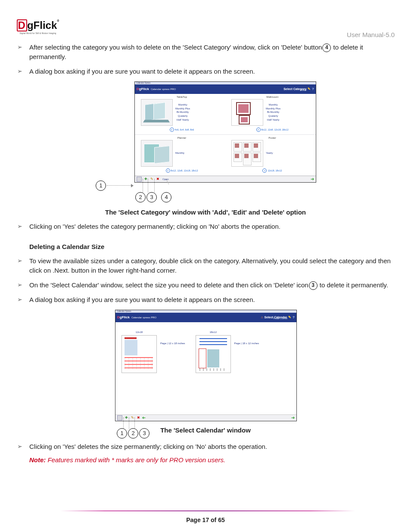  I want to click on bullet-item: Clicking on 'Yes' deletes the size perma…, so click(206, 447).